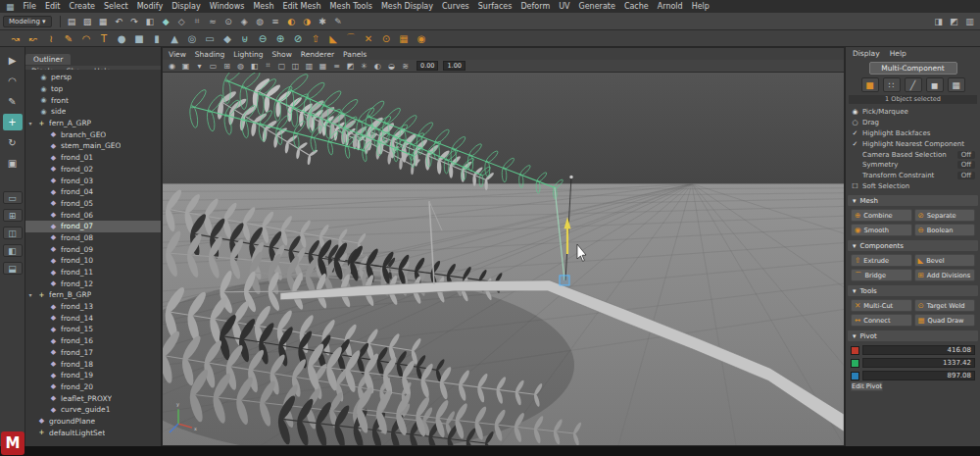  What do you see at coordinates (913, 112) in the screenshot?
I see `toolkit-option: ◉ Pick/Marquee` at bounding box center [913, 112].